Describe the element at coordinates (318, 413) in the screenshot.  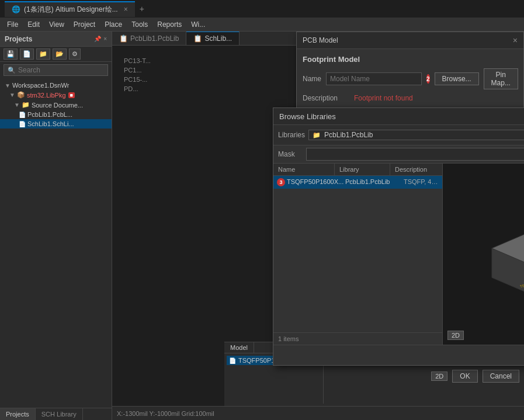
I see `status-bar: X:-1300mil Y:-1000mil Grid:100mil` at that location.